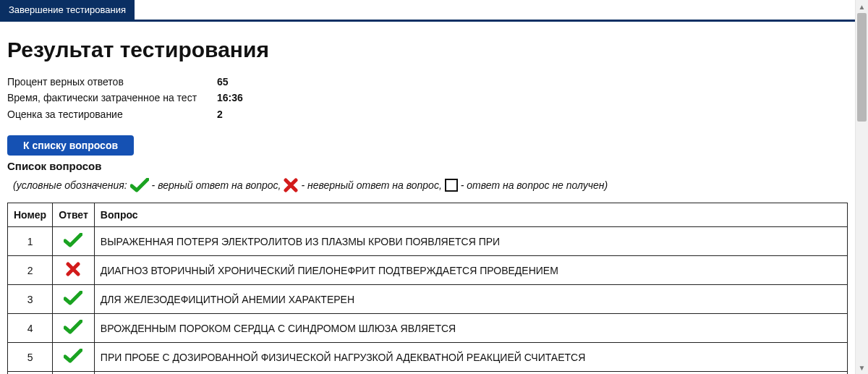  Describe the element at coordinates (30, 216) in the screenshot. I see `col-header-num: Номер` at that location.